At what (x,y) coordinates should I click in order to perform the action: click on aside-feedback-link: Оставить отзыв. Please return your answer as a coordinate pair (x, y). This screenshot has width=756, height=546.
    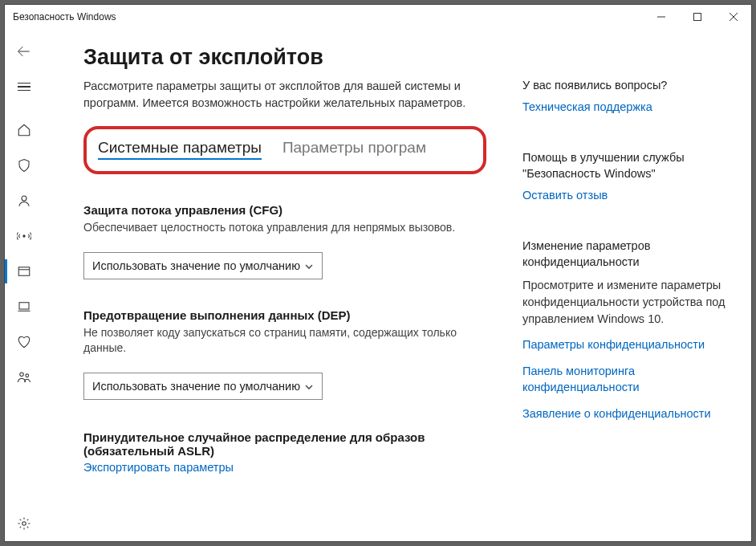
    Looking at the image, I should click on (628, 196).